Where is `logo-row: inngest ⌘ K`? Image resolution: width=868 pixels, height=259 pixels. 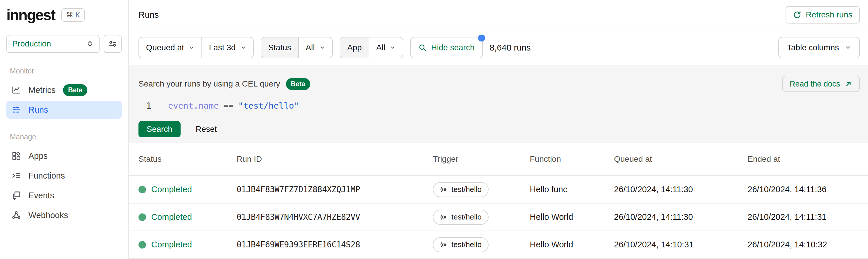 logo-row: inngest ⌘ K is located at coordinates (64, 15).